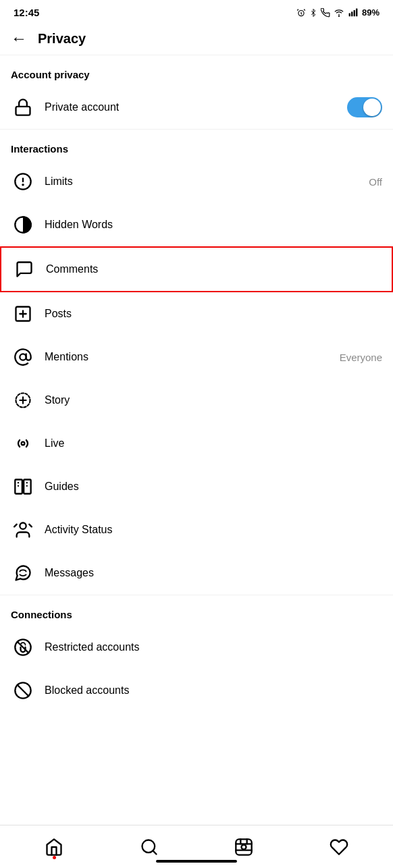 The image size is (393, 868). I want to click on menu-item-guides: Guides, so click(196, 487).